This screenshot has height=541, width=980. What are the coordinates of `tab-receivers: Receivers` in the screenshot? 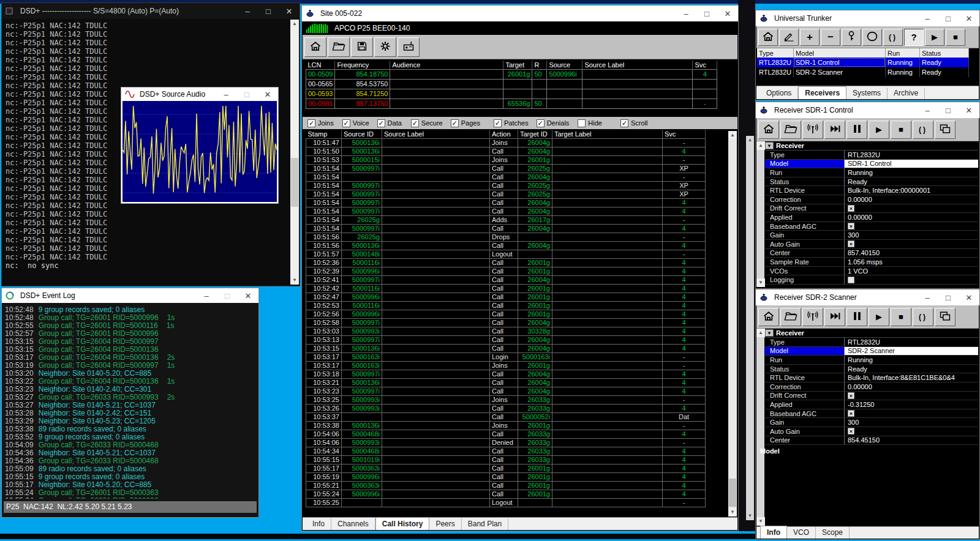 It's located at (822, 93).